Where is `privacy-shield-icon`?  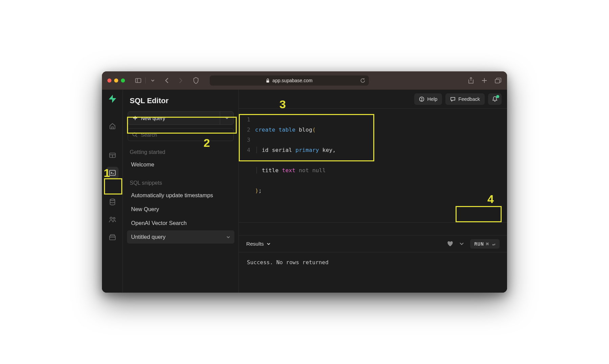 privacy-shield-icon is located at coordinates (196, 81).